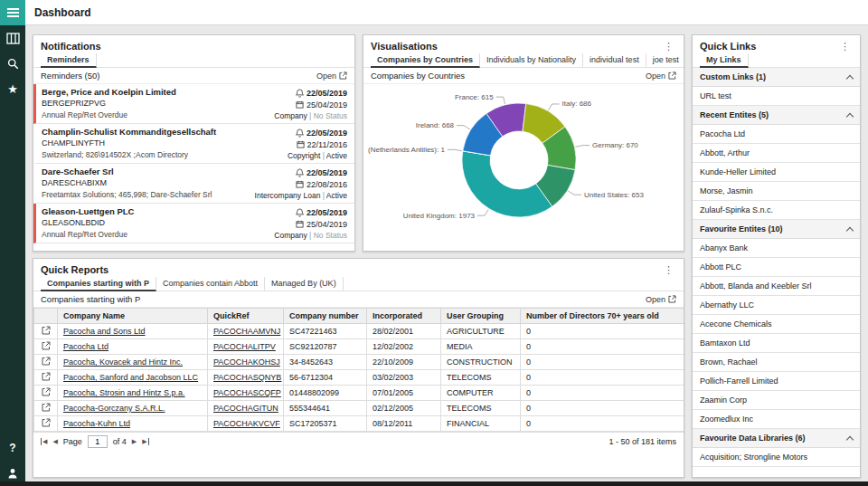 This screenshot has height=486, width=868. Describe the element at coordinates (13, 89) in the screenshot. I see `favourites-button: ★` at that location.